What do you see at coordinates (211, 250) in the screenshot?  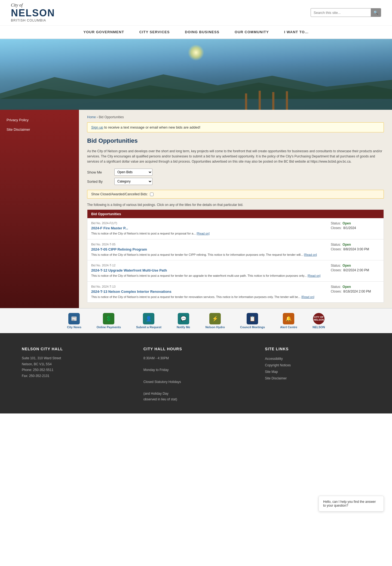 I see `bid-left: Bid No. 2024-T-05 2024-T-05 CIPP Relinin…` at bounding box center [211, 250].